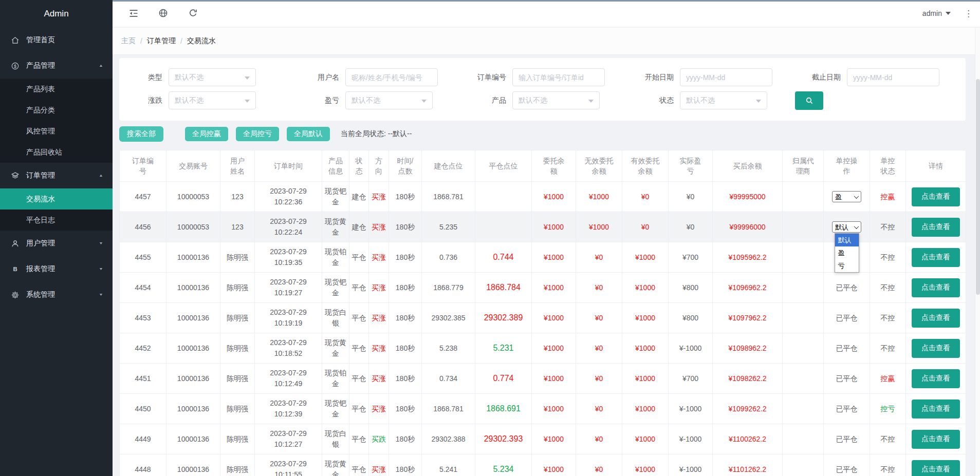  What do you see at coordinates (237, 197) in the screenshot?
I see `user-name: 123` at bounding box center [237, 197].